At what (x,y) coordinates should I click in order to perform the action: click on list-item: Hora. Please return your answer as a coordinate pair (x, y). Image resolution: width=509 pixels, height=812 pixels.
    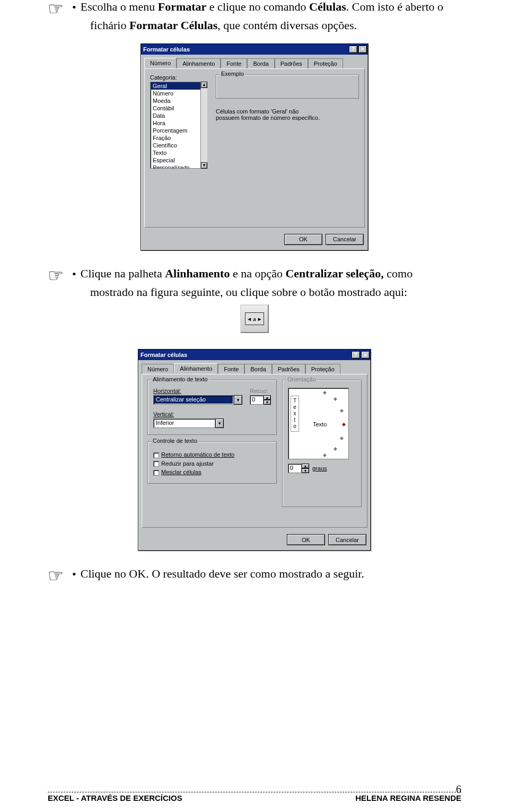
    Looking at the image, I should click on (175, 123).